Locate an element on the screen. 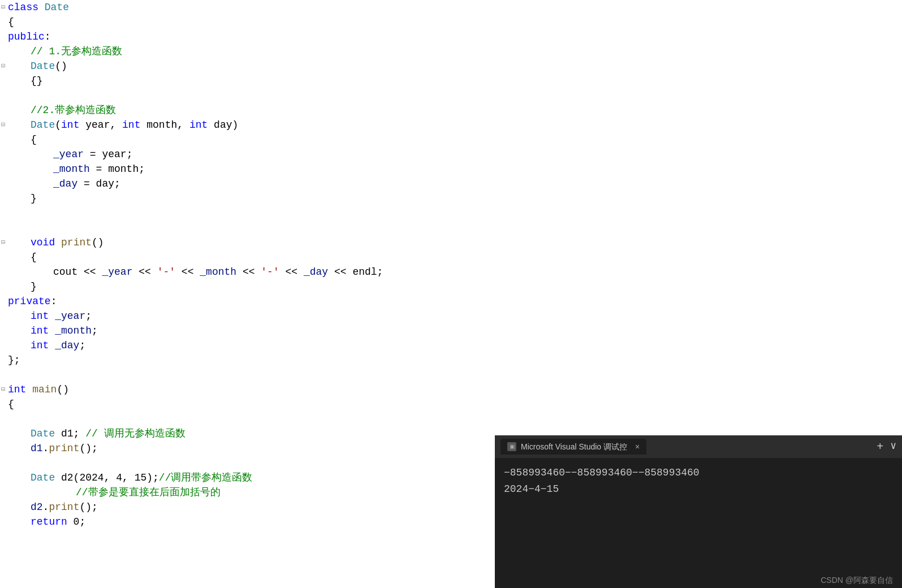 Image resolution: width=902 pixels, height=588 pixels. token-plain: = month; is located at coordinates (118, 169).